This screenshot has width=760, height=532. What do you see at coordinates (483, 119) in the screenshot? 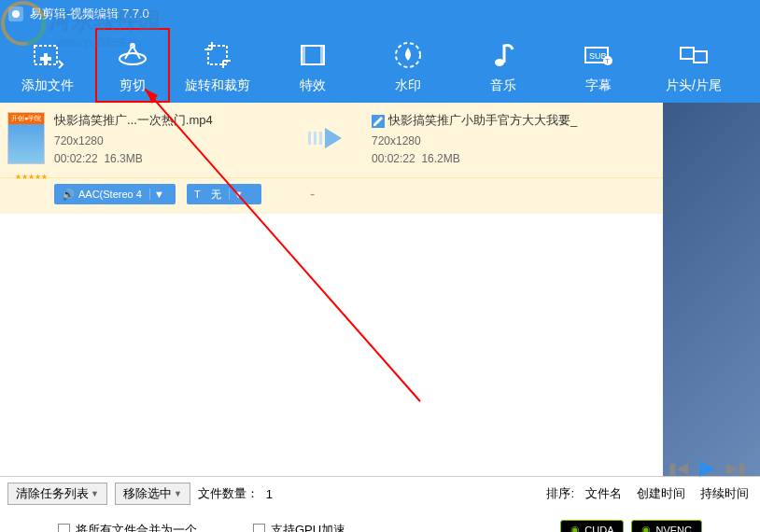
I see `output-filename: 快影搞笑推广小助手官方大大我要_` at bounding box center [483, 119].